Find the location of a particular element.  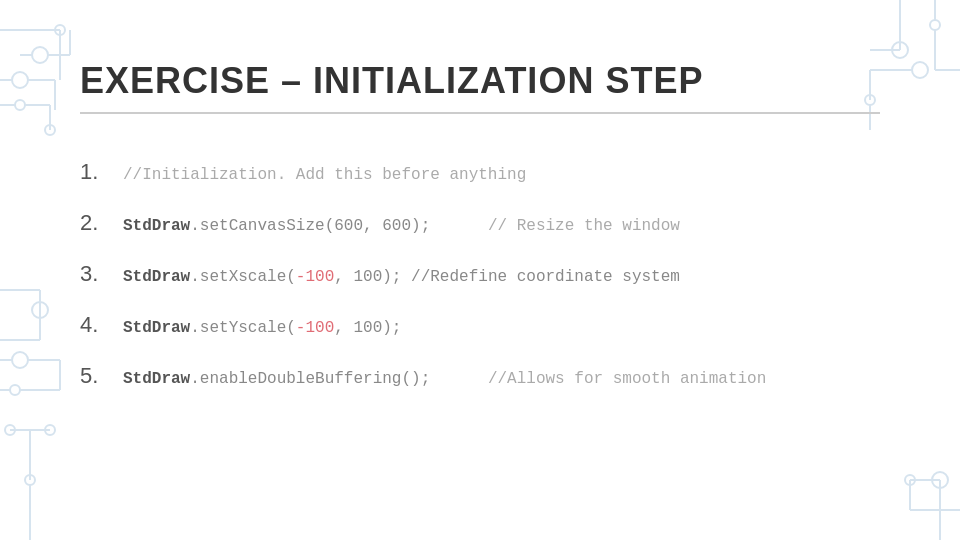

line-number-1: 1. is located at coordinates (98, 172).